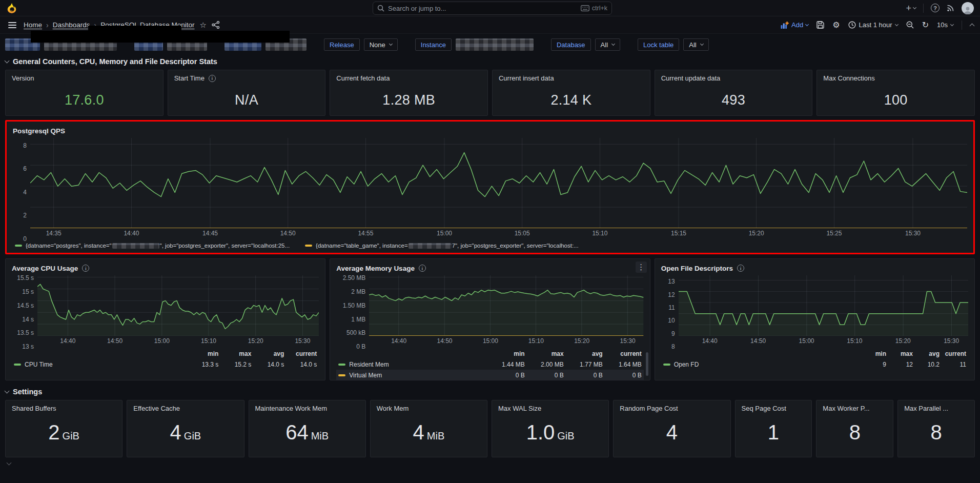 The height and width of the screenshot is (483, 980). Describe the element at coordinates (896, 93) in the screenshot. I see `panel-max-connections: Max Connections 100` at that location.